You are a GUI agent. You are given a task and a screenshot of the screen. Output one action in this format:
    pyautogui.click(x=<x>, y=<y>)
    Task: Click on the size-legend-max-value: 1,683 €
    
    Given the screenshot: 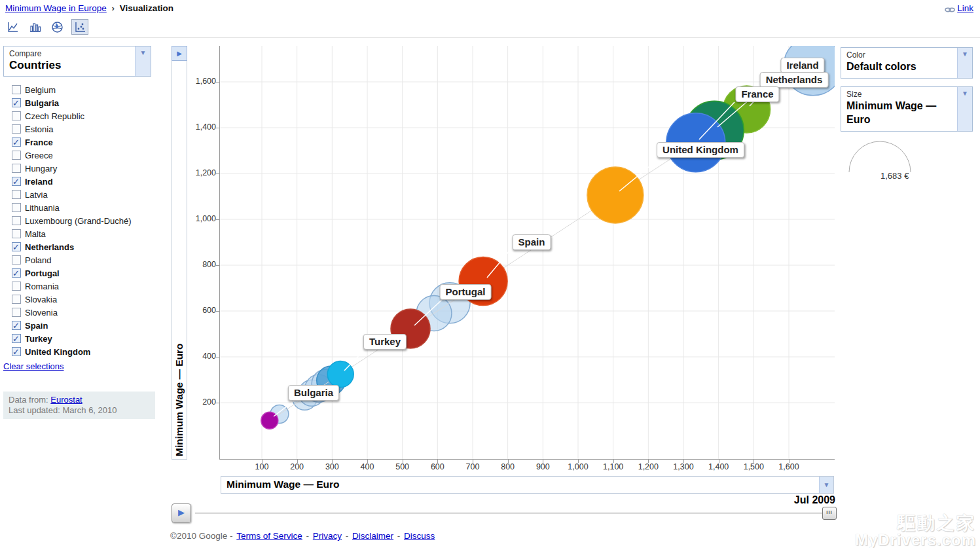 What is the action you would take?
    pyautogui.click(x=894, y=175)
    